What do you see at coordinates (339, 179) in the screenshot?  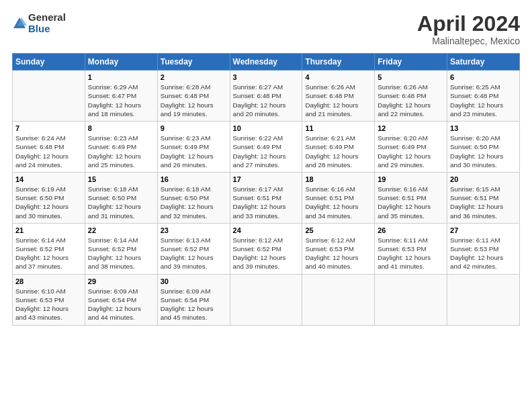 I see `day-number: 18` at bounding box center [339, 179].